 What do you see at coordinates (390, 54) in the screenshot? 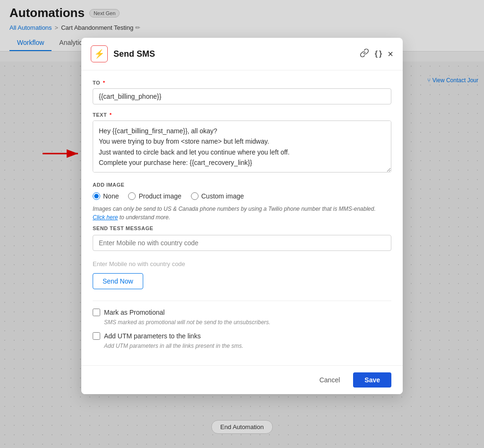
I see `close-button: ×` at bounding box center [390, 54].